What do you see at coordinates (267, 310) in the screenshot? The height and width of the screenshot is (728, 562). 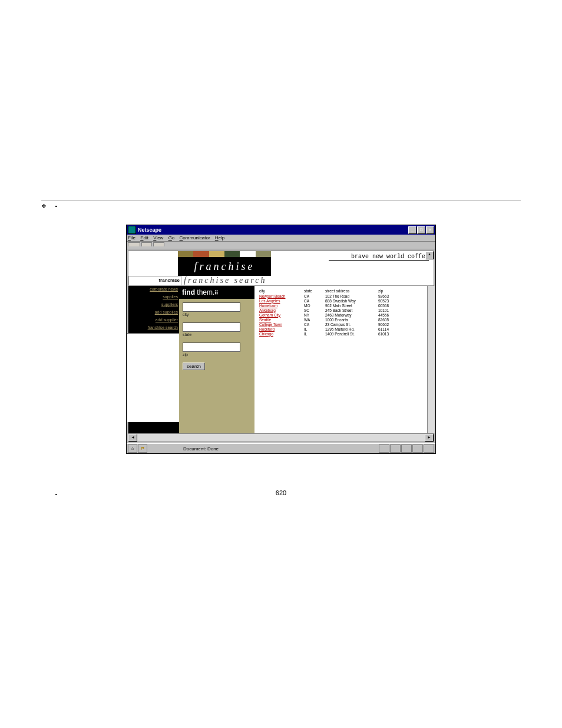 I see `city-link: Ankeborg` at bounding box center [267, 310].